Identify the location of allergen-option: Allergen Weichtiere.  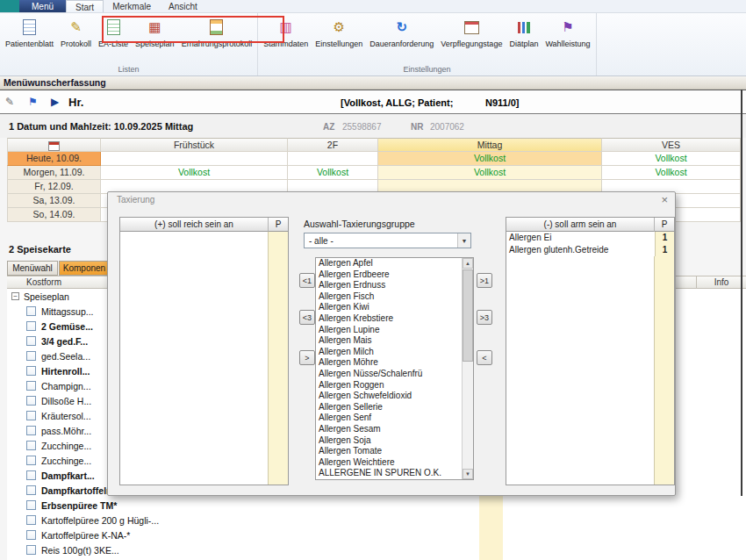
(389, 463).